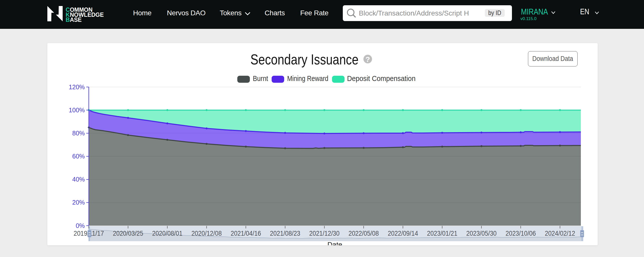 The height and width of the screenshot is (257, 644). What do you see at coordinates (442, 233) in the screenshot?
I see `svg-text: 2023/01/21` at bounding box center [442, 233].